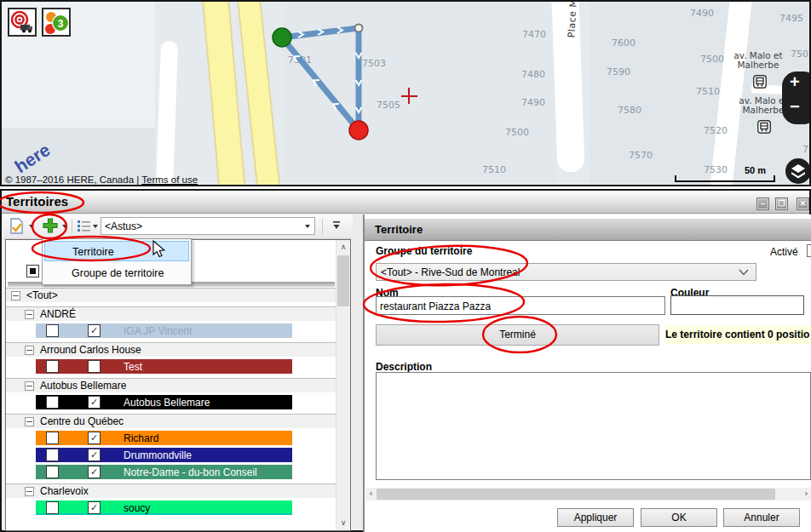 The width and height of the screenshot is (811, 532). I want to click on validate-dropdown-arrow, so click(32, 226).